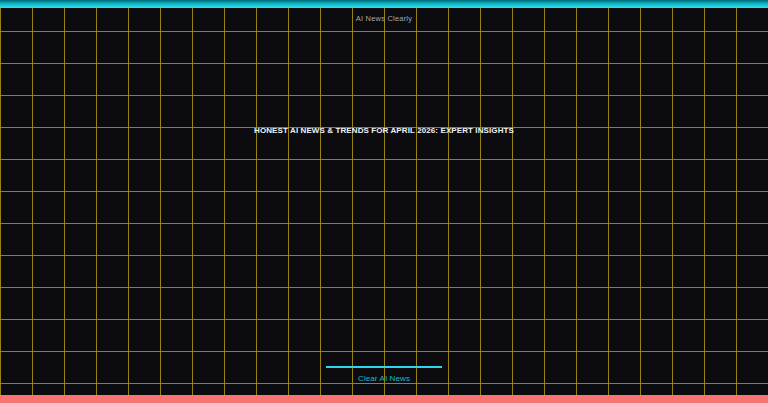  Describe the element at coordinates (384, 399) in the screenshot. I see `bottom-accent-bar` at that location.